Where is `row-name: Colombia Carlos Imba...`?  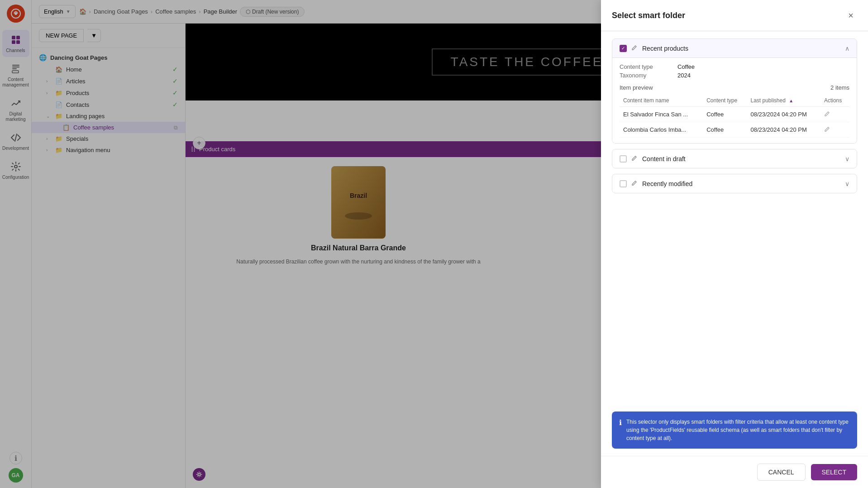 row-name: Colombia Carlos Imba... is located at coordinates (661, 130).